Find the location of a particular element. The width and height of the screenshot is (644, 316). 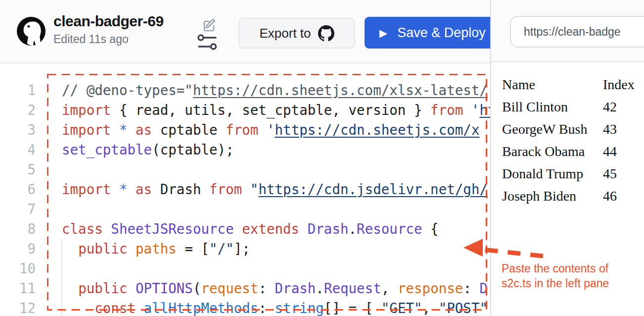

code-text: const allHttpMethods: string[] = [ "GET"… is located at coordinates (275, 307).